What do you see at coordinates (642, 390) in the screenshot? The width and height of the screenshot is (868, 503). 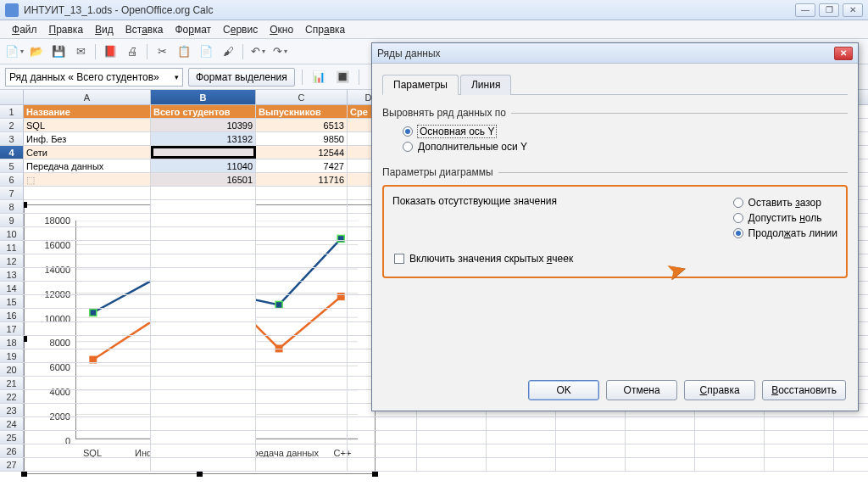 I see `cancel-button: Отмена` at bounding box center [642, 390].